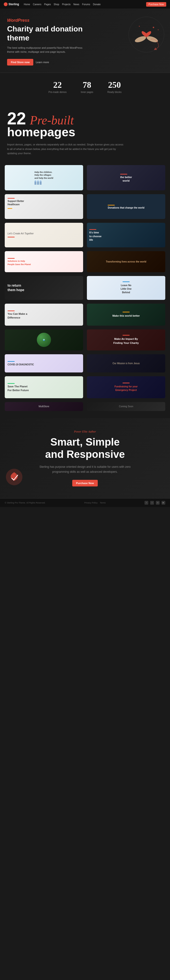 Image resolution: width=170 pixels, height=980 pixels. What do you see at coordinates (126, 207) in the screenshot?
I see `theme-charity2-preview: Donations that change the world` at bounding box center [126, 207].